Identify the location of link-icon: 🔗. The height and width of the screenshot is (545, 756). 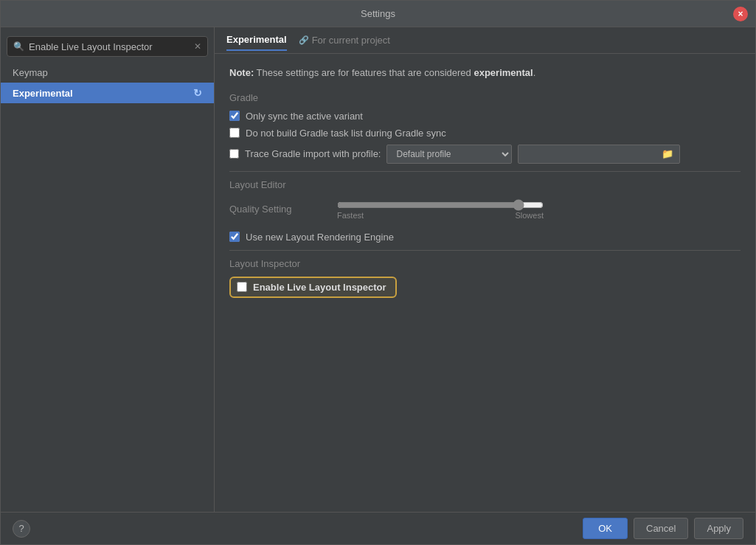
(304, 40).